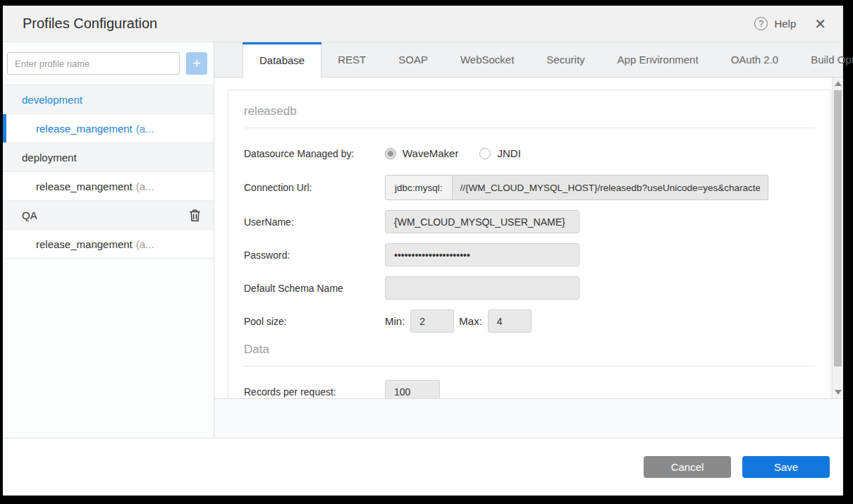 This screenshot has height=504, width=853. Describe the element at coordinates (529, 221) in the screenshot. I see `username-row: UserName:` at that location.